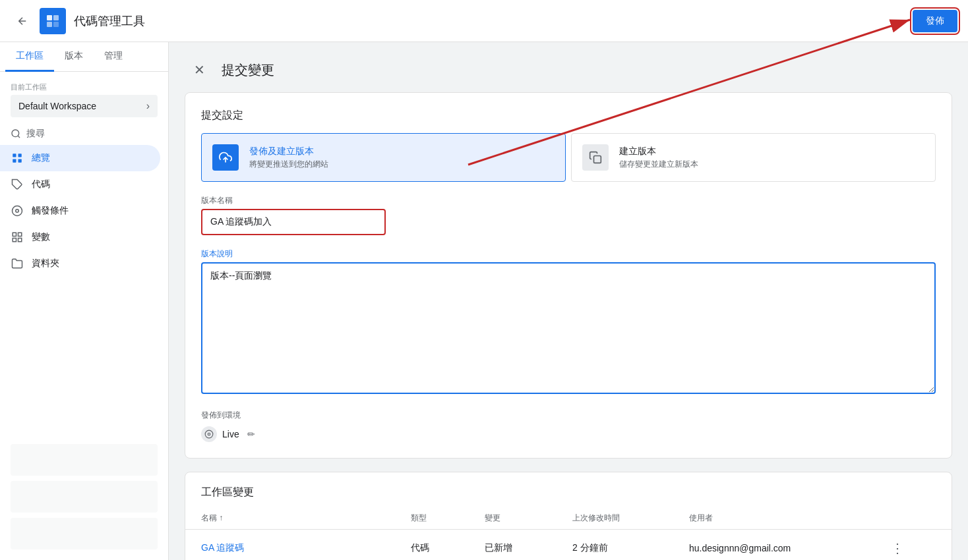  What do you see at coordinates (16, 134) in the screenshot?
I see `search-icon` at bounding box center [16, 134].